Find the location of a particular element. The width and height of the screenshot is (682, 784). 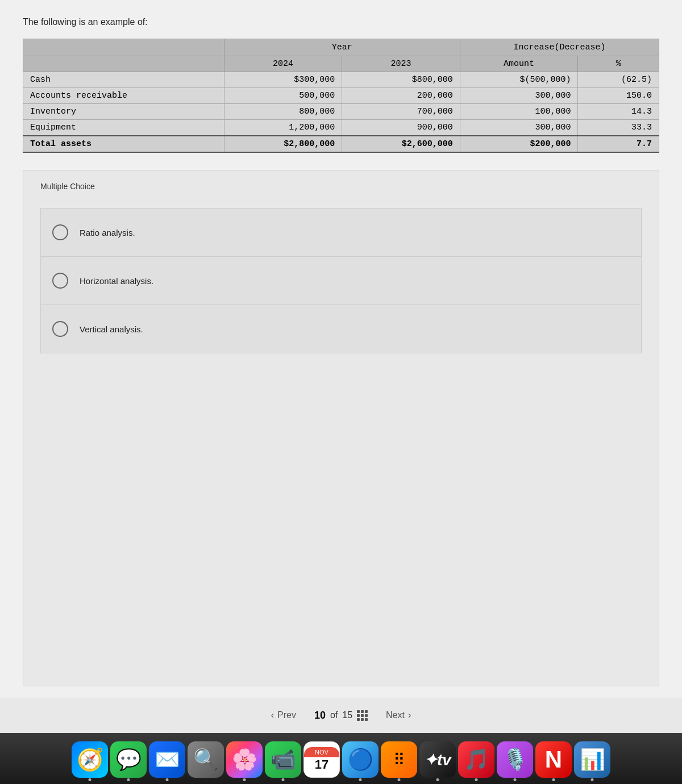

table-row: Accounts receivable 500,000 200,000 300,… is located at coordinates (341, 96).